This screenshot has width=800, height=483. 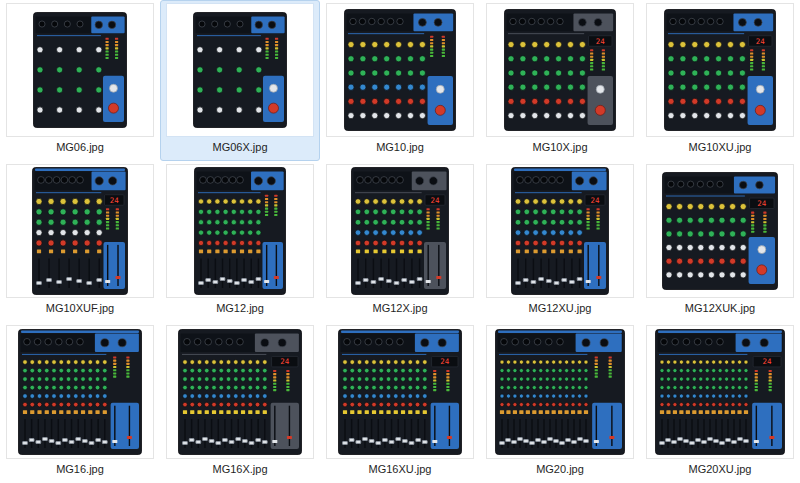 I want to click on file-item-mg10xuf: 24MG10XUF.jpg, so click(x=80, y=242).